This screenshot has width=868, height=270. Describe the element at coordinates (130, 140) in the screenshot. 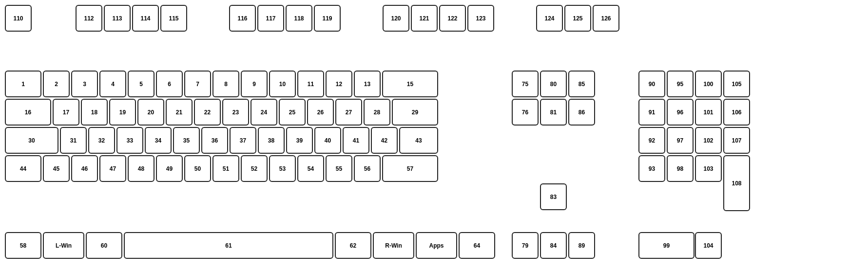

I see `key-k33: 33` at that location.